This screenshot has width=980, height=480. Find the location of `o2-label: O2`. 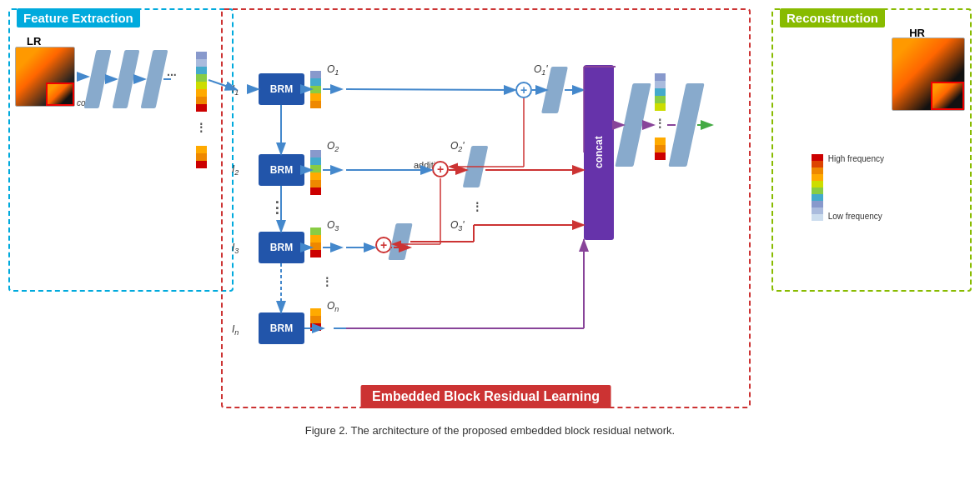

o2-label: O2 is located at coordinates (333, 147).